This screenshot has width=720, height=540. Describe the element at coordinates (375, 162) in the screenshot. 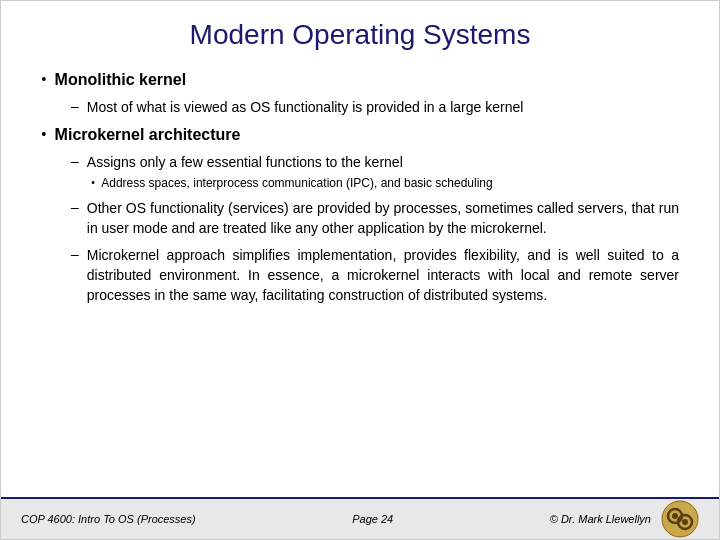

I see `dash-2-1: – Assigns only a few essential functions…` at that location.